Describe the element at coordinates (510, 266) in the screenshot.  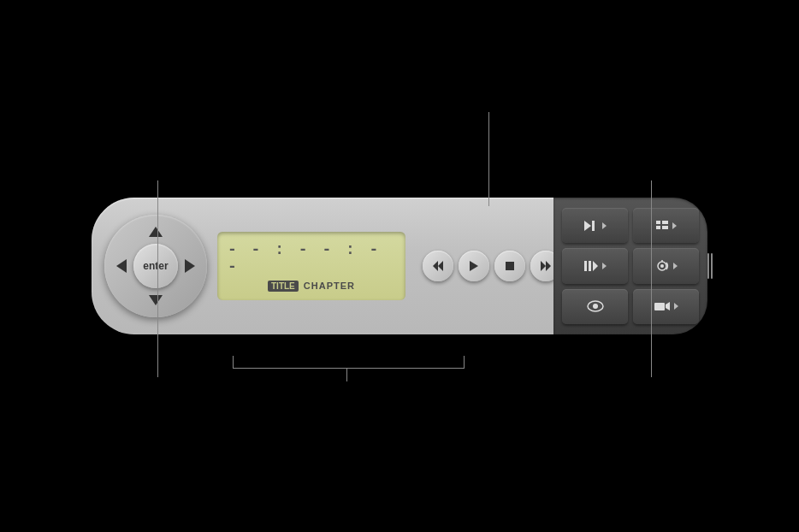
I see `stop-button` at that location.